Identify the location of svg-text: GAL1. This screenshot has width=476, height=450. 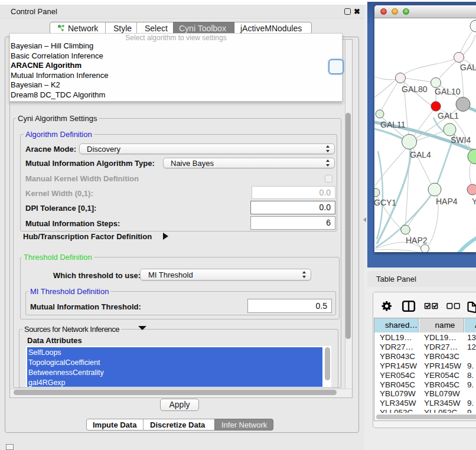
(448, 116).